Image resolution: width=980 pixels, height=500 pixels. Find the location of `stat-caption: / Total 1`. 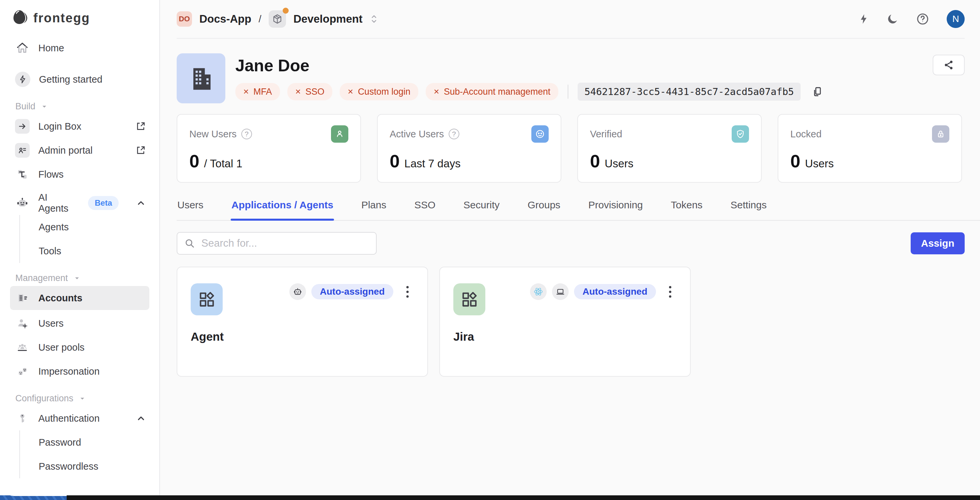

stat-caption: / Total 1 is located at coordinates (223, 164).